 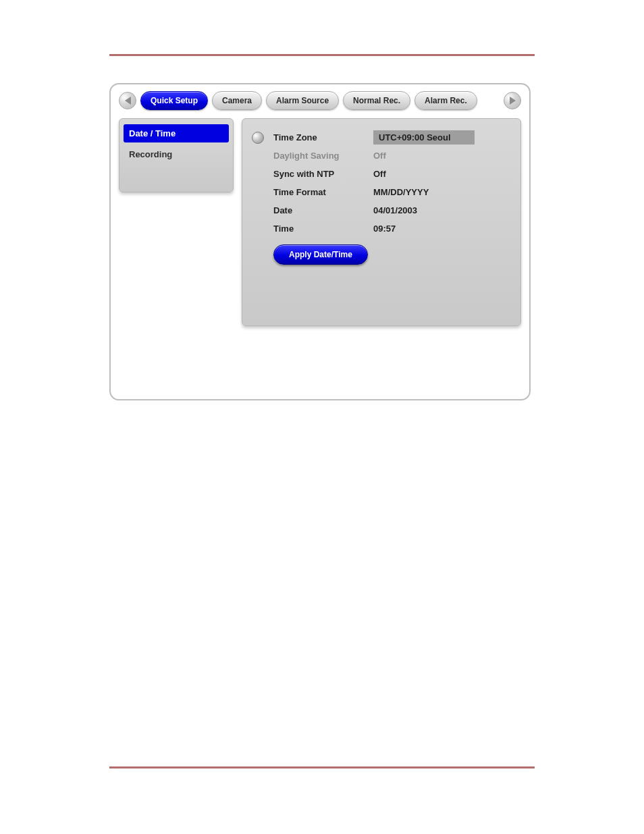 What do you see at coordinates (302, 101) in the screenshot?
I see `tab-alarm-source: Alarm Source` at bounding box center [302, 101].